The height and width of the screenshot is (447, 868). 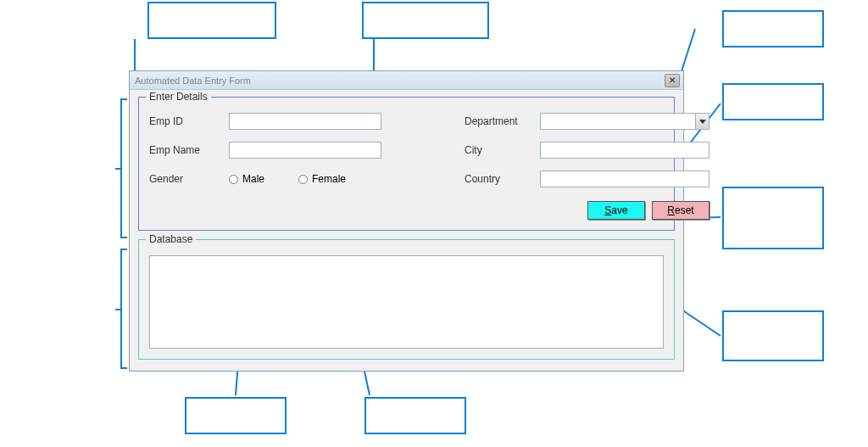 What do you see at coordinates (497, 179) in the screenshot?
I see `country-label: Country` at bounding box center [497, 179].